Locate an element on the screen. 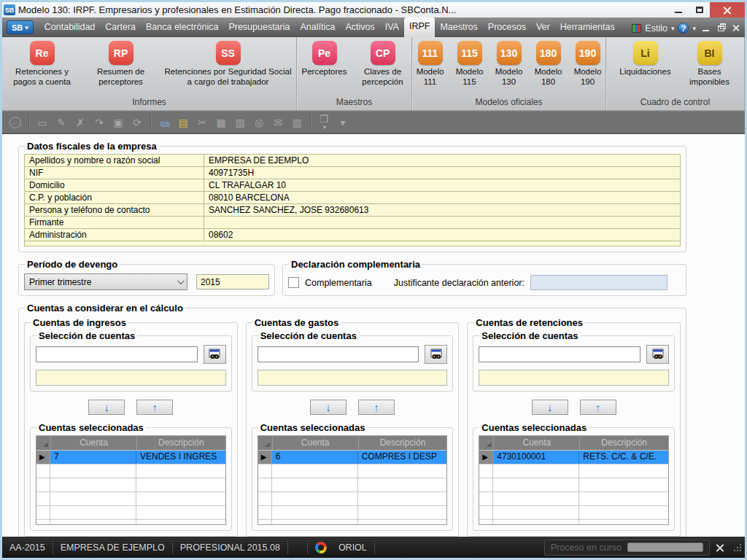 This screenshot has width=747, height=560. find-account-button-cuentas-de-ingresos is located at coordinates (214, 354).